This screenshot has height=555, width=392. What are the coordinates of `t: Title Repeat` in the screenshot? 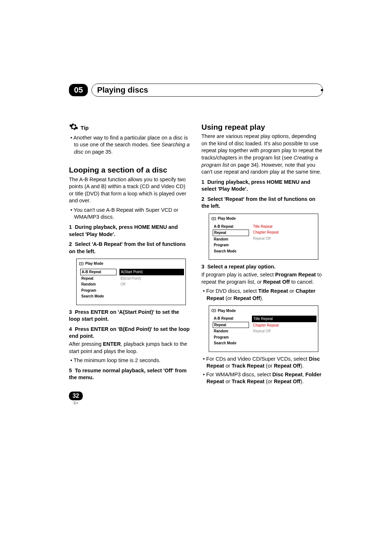 It's located at (273, 291).